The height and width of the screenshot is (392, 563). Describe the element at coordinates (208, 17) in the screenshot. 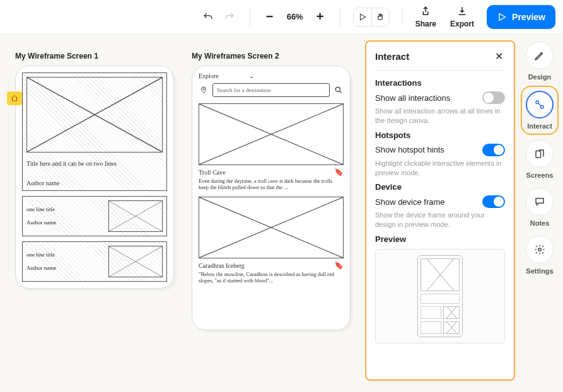

I see `undo-button` at that location.